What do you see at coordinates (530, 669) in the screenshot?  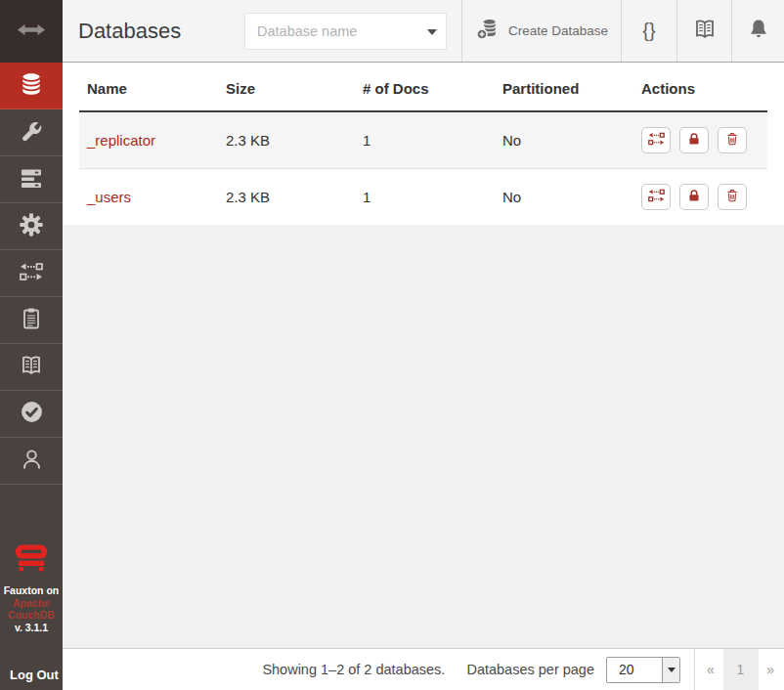 I see `per-page-label: Databases per page` at bounding box center [530, 669].